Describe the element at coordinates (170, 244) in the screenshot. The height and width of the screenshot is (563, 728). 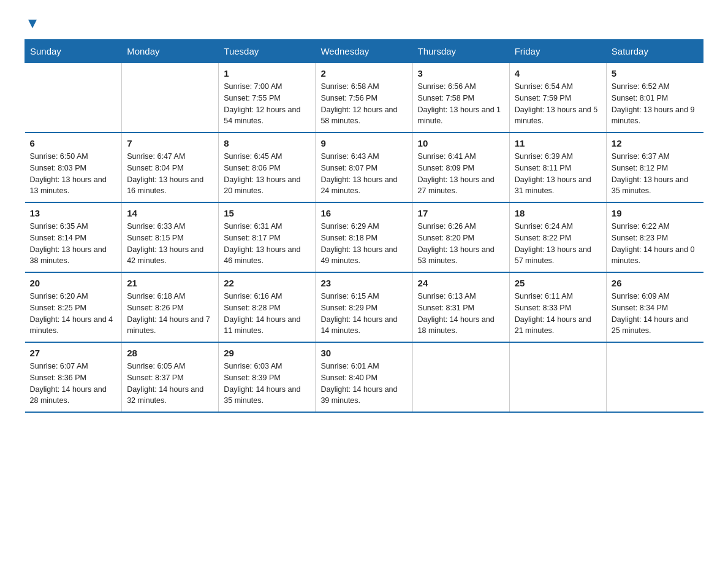
I see `day-info: Sunrise: 6:33 AMSunset: 8:15 PMDaylight:…` at that location.